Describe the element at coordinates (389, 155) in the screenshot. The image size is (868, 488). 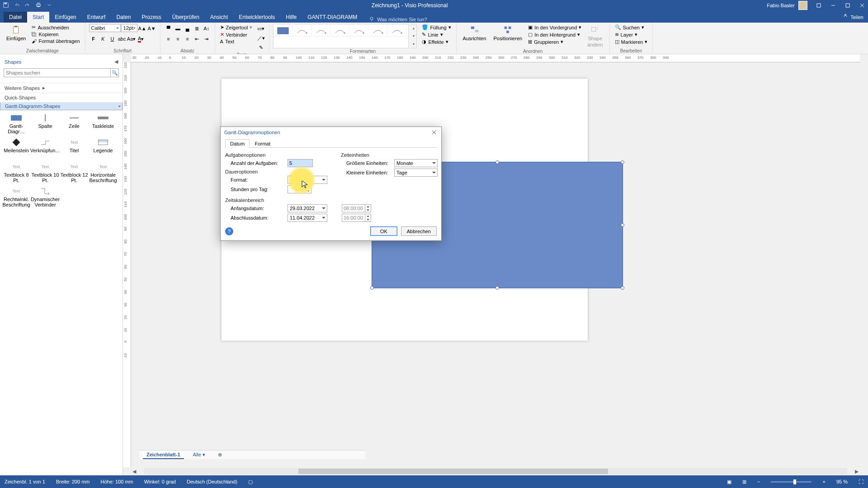
I see `section-time-units: Zeiteinheiten` at that location.